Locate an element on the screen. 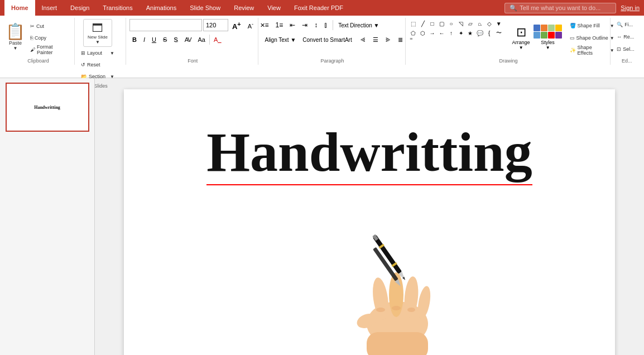 This screenshot has height=355, width=644. arrange-button: ⊡ Arrange ▼ is located at coordinates (521, 37).